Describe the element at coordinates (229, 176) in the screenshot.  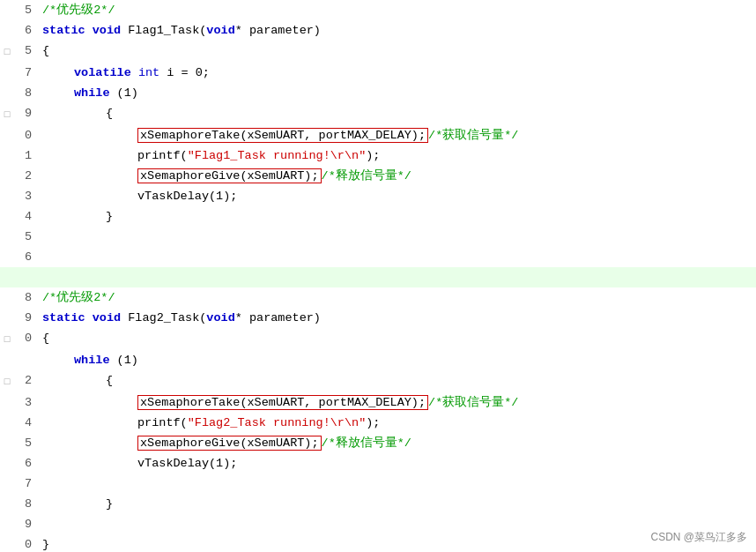
I see `highlighted-code-box: xSemaphoreGive(xSemUART);` at that location.